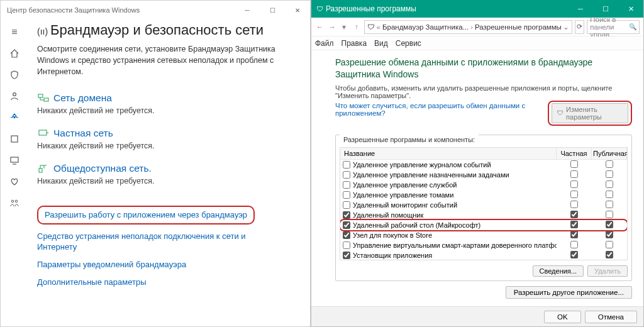 The image size is (644, 327). Describe the element at coordinates (167, 30) in the screenshot. I see `page-heading: (ıı)Брандмауэр и безопасность сети` at that location.